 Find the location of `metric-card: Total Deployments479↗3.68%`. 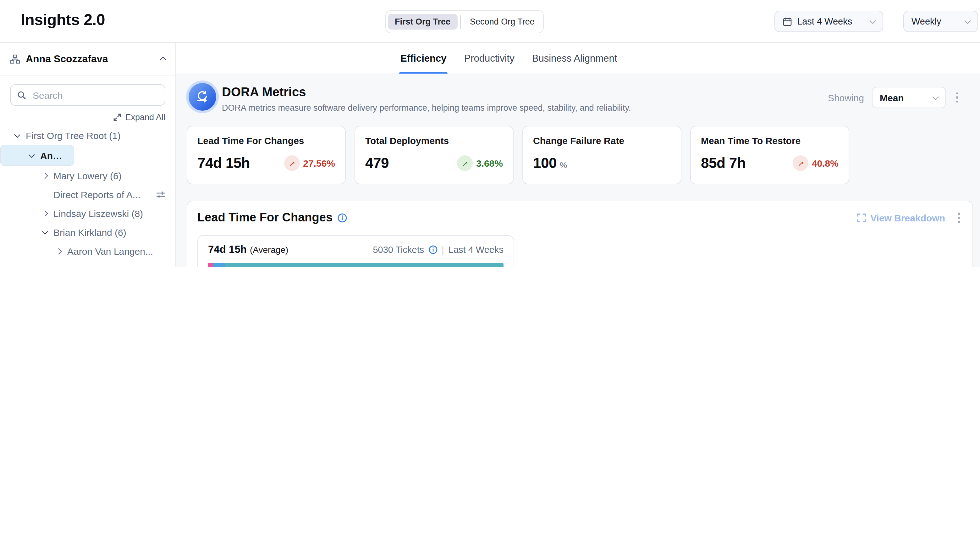

metric-card: Total Deployments479↗3.68% is located at coordinates (434, 155).